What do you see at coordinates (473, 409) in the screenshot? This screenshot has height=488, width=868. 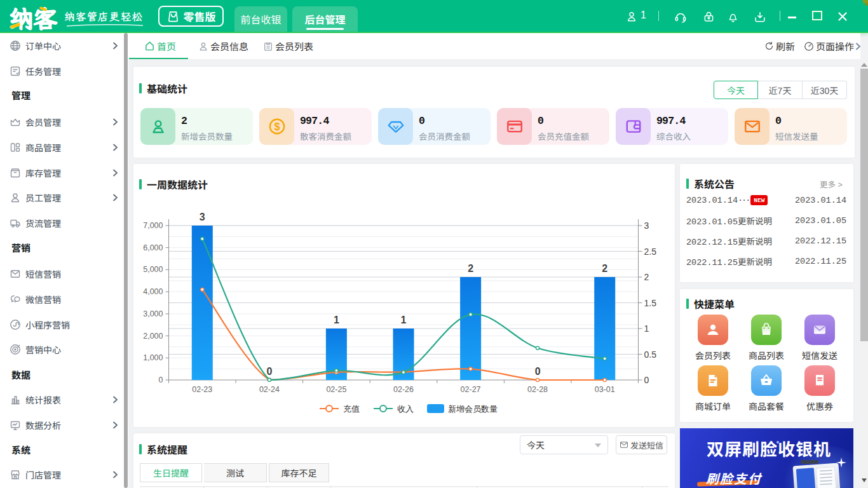 I see `svg-text: 新增会员数量` at bounding box center [473, 409].